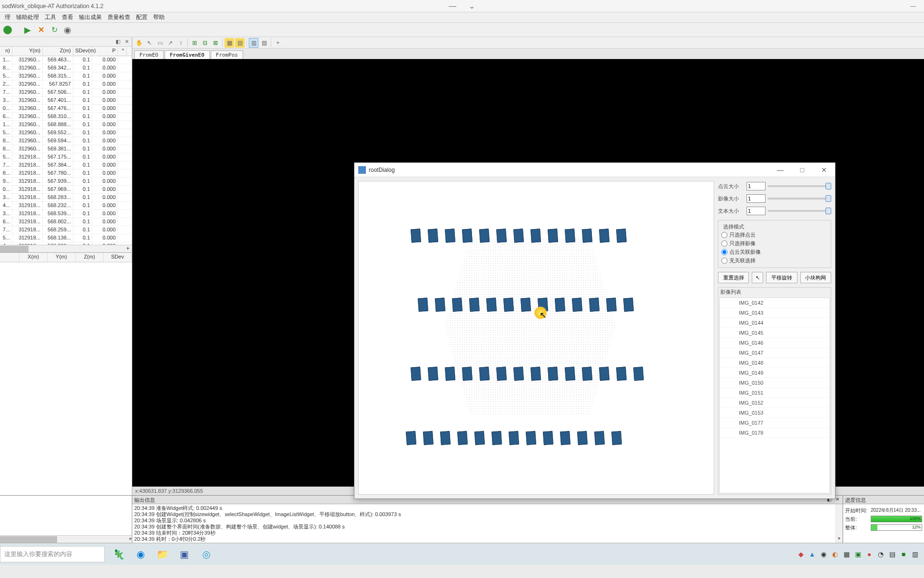 The width and height of the screenshot is (924, 578). Describe the element at coordinates (66, 539) in the screenshot. I see `h-scrollbar: ▸` at that location.